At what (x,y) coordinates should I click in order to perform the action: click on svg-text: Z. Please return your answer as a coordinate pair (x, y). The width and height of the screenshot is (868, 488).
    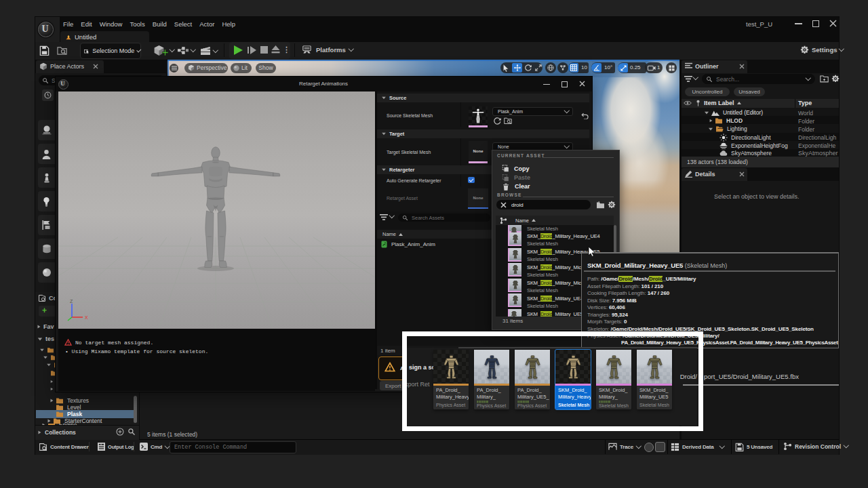
    Looking at the image, I should click on (72, 301).